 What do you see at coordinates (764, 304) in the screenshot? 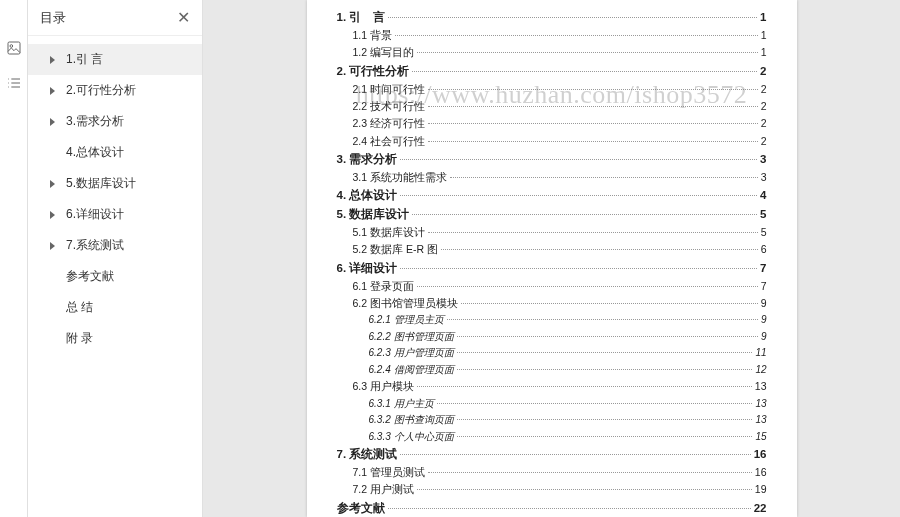
I see `toc-page: 9` at bounding box center [764, 304].